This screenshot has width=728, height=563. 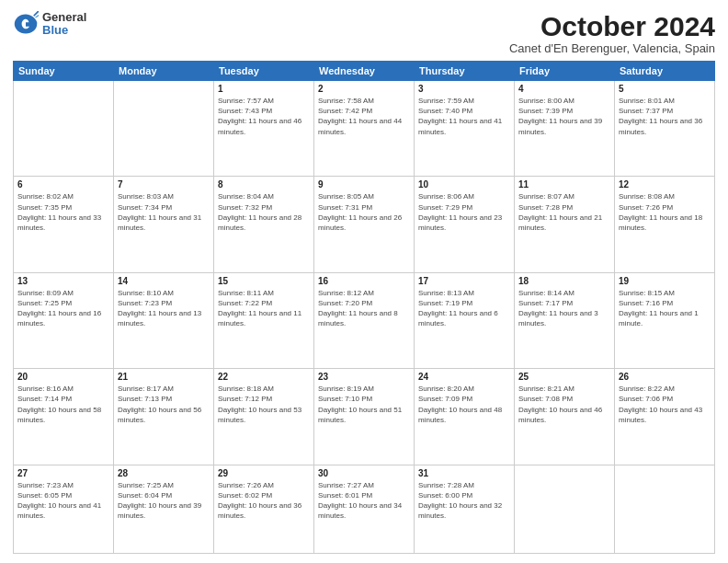 What do you see at coordinates (63, 473) in the screenshot?
I see `day-number: 27` at bounding box center [63, 473].